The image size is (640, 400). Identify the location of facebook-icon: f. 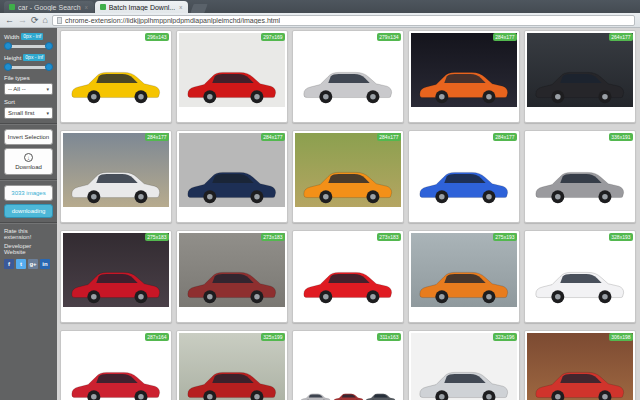
(9, 264).